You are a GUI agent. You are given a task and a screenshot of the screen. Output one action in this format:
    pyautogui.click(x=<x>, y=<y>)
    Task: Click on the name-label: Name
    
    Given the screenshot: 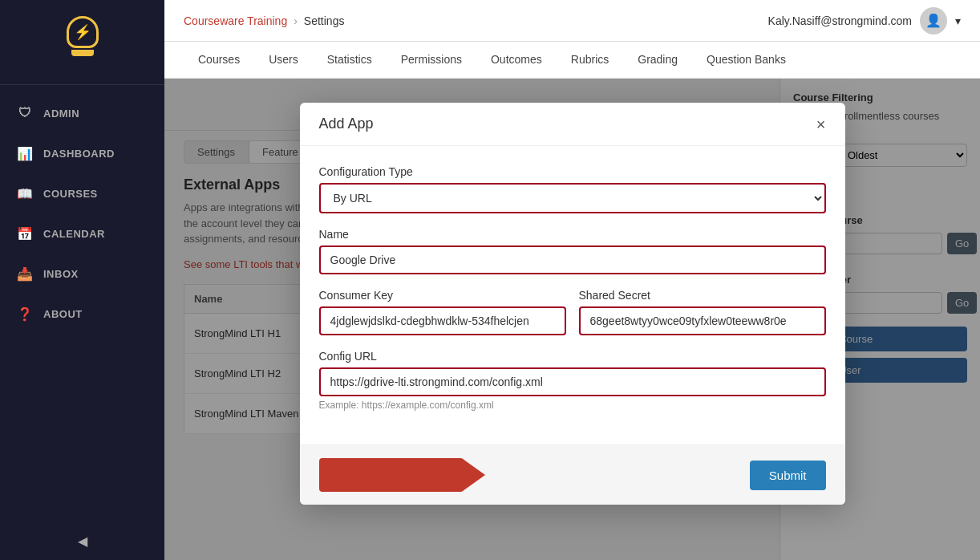 What is the action you would take?
    pyautogui.click(x=573, y=234)
    